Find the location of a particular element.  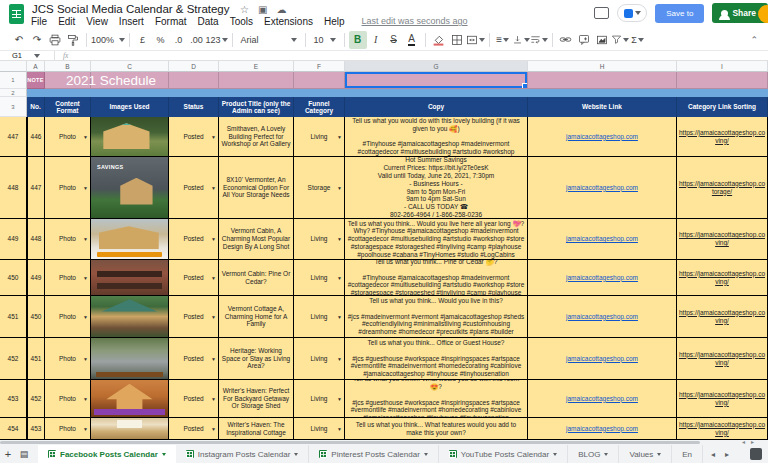

undo-button: ↶ is located at coordinates (19, 40).